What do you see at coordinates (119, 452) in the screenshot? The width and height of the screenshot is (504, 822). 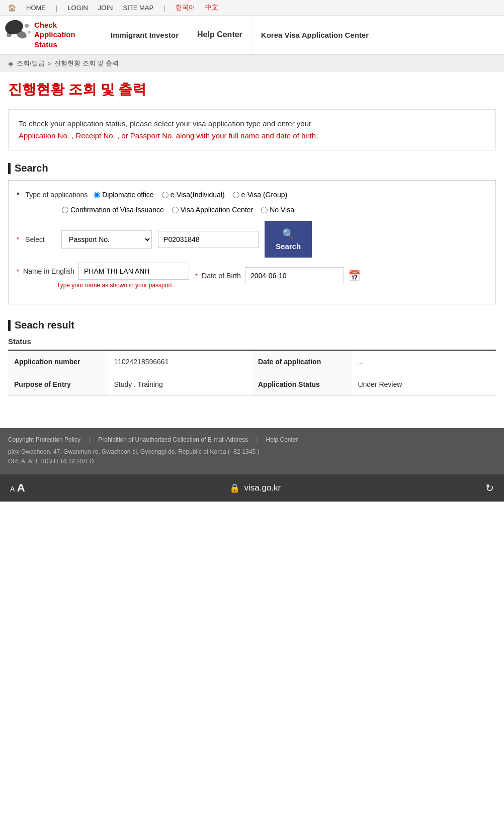 I see `footer-addr-text: plex-Gwacheon, 47, Gwanmun-ro, Gwacheon-…` at bounding box center [119, 452].